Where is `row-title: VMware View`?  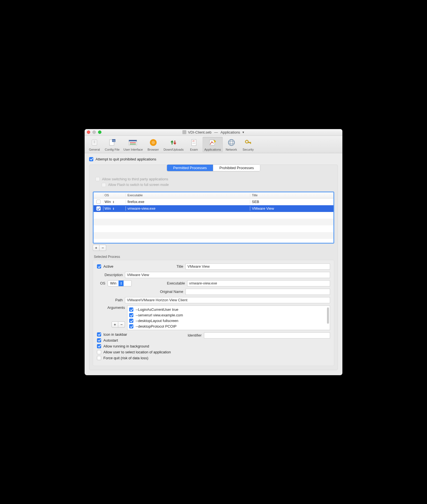
row-title: VMware View is located at coordinates (289, 208).